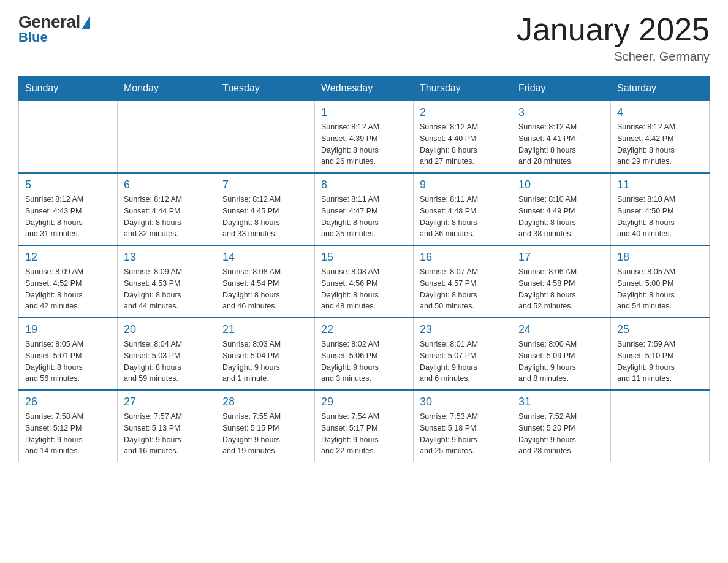  Describe the element at coordinates (266, 354) in the screenshot. I see `calendar-cell: 21Sunrise: 8:03 AM Sunset: 5:04 PM Dayli…` at that location.